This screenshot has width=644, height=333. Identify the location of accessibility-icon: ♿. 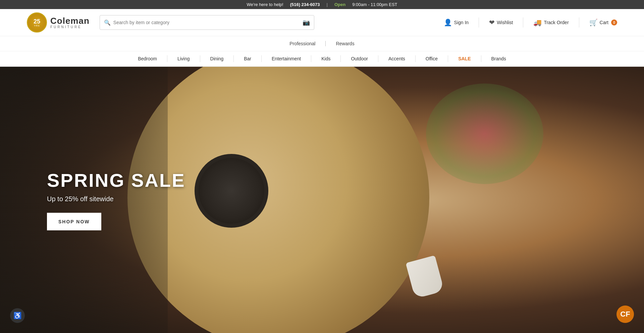
(17, 316).